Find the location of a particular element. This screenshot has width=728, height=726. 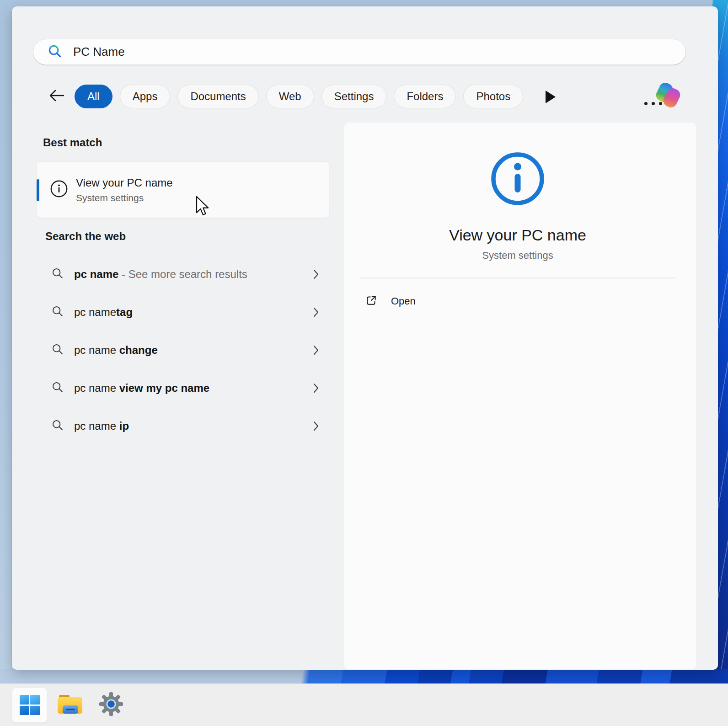

result-title: View your PC name is located at coordinates (124, 183).